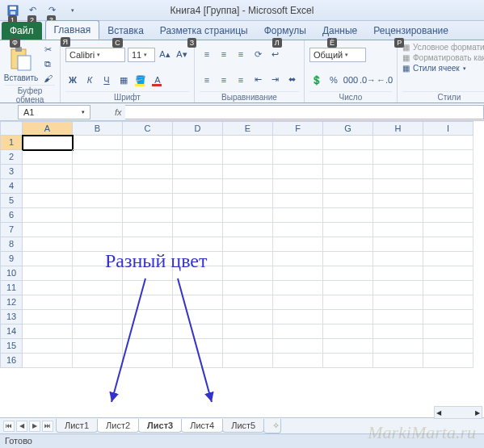 The width and height of the screenshot is (484, 448). I want to click on sheet-tab: Лист2, so click(118, 426).